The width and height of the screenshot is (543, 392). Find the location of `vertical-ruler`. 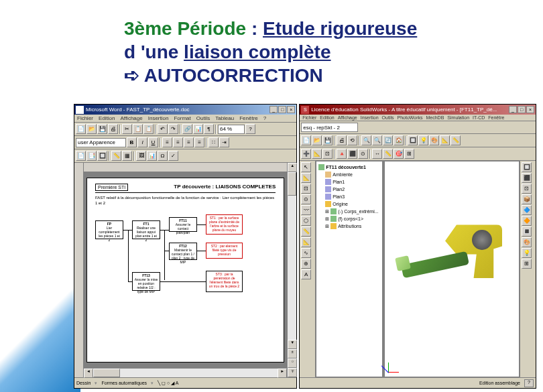

vertical-ruler is located at coordinates (79, 270).